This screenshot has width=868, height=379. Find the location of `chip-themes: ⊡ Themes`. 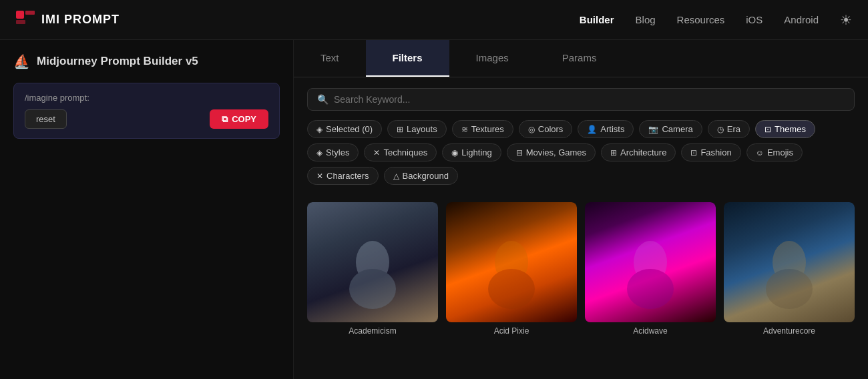

chip-themes: ⊡ Themes is located at coordinates (785, 129).